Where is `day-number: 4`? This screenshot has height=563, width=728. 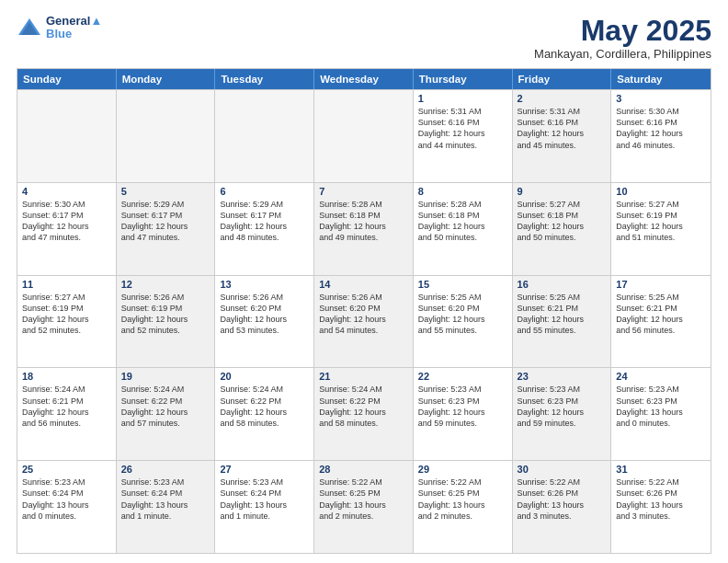
day-number: 4 is located at coordinates (66, 191).